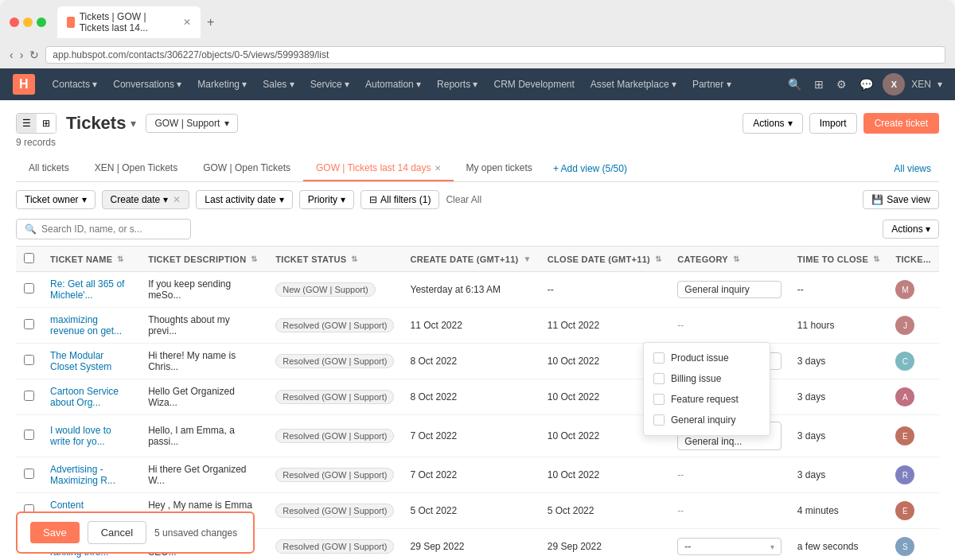  Describe the element at coordinates (91, 259) in the screenshot. I see `ticket-name-column-header: TICKET NAME ⇅` at that location.